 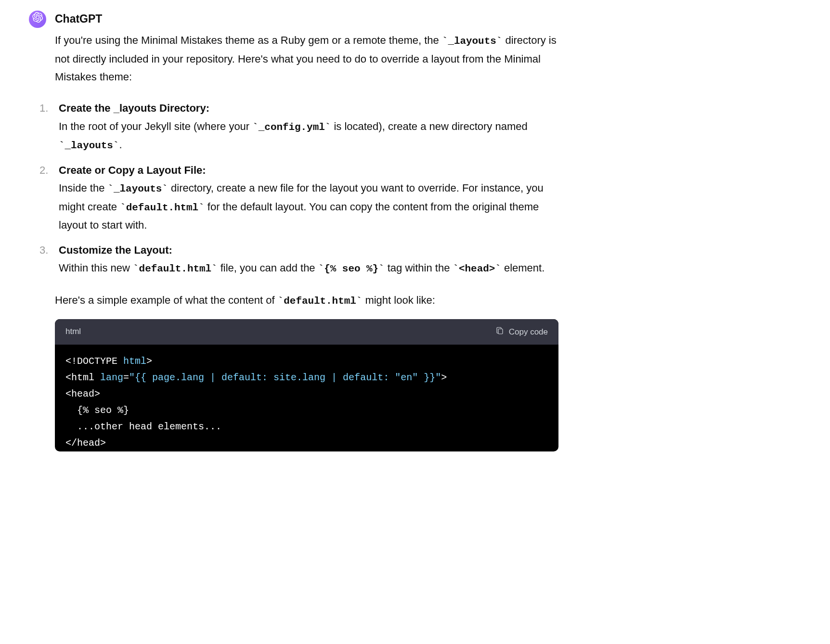 What do you see at coordinates (522, 332) in the screenshot?
I see `copy-code-button: Copy code` at bounding box center [522, 332].